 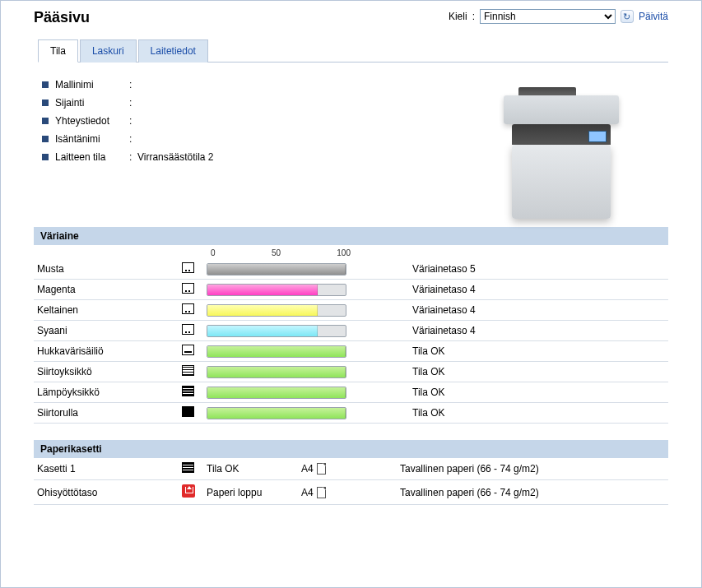 What do you see at coordinates (253, 493) in the screenshot?
I see `tray-status: Paperi loppu` at bounding box center [253, 493].